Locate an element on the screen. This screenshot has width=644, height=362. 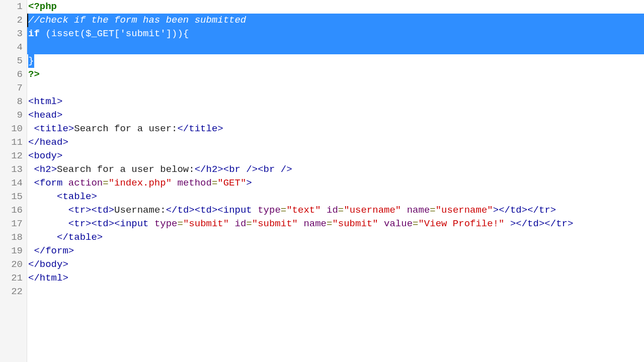
code-line: <body> is located at coordinates (336, 156).